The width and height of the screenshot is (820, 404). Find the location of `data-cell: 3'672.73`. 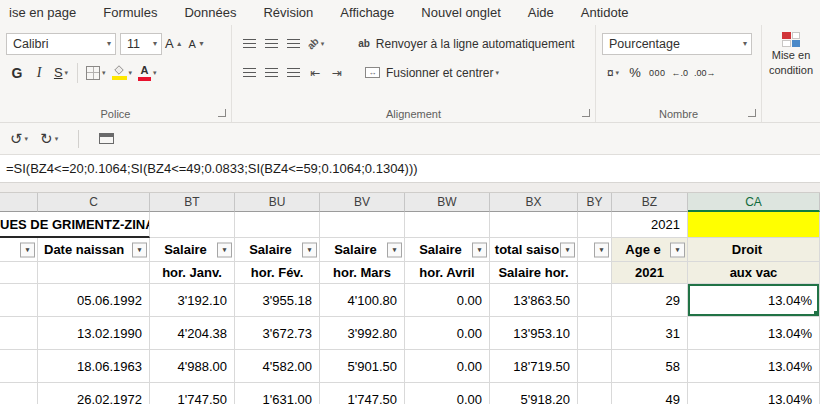

data-cell: 3'672.73 is located at coordinates (278, 334).